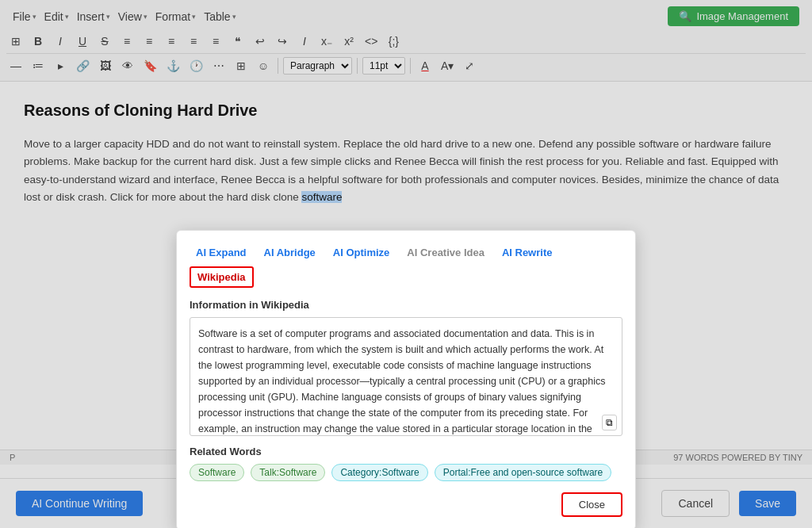  What do you see at coordinates (362, 252) in the screenshot?
I see `tab-ai-optimize: AI Optimize` at bounding box center [362, 252].